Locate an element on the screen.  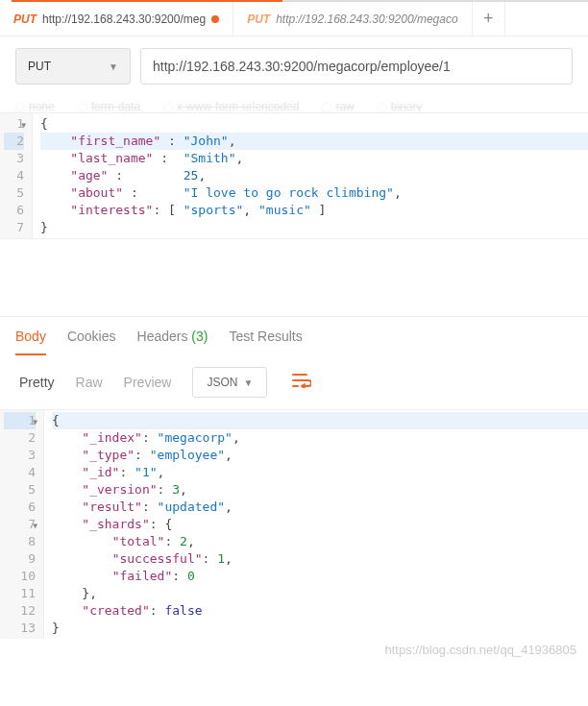
response-tab-test-results: Test Results is located at coordinates (265, 342).